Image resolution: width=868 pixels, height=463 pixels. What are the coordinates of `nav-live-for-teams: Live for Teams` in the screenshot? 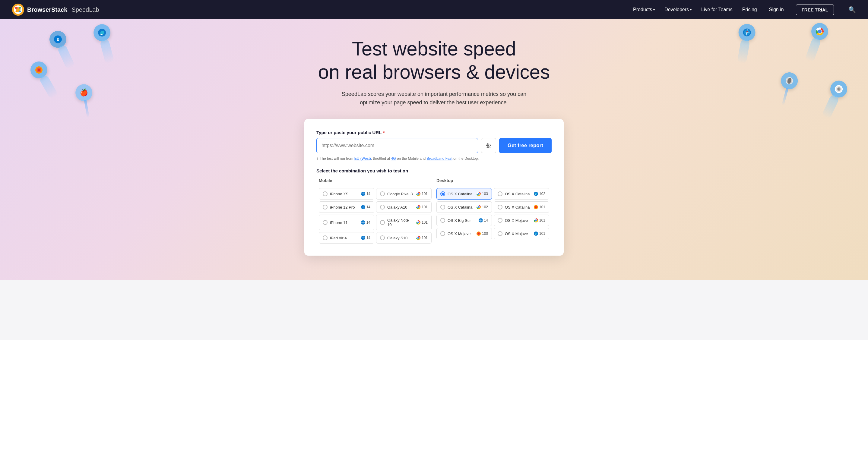 It's located at (717, 10).